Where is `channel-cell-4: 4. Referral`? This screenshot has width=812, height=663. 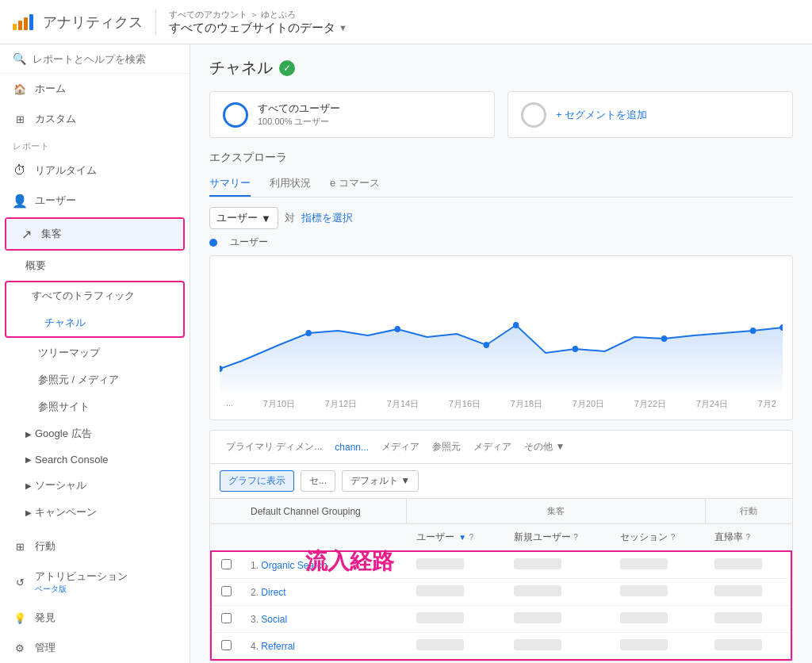 channel-cell-4: 4. Referral is located at coordinates (324, 647).